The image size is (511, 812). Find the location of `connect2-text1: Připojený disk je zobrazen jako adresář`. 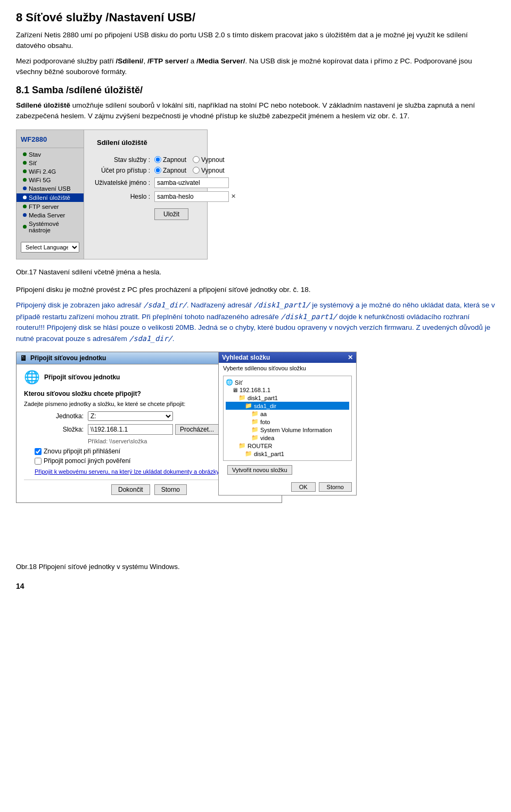

connect2-text1: Připojený disk je zobrazen jako adresář is located at coordinates (80, 305).